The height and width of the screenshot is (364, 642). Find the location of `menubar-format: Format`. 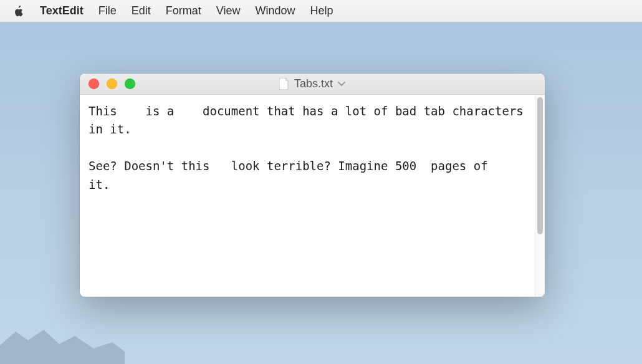

menubar-format: Format is located at coordinates (183, 11).